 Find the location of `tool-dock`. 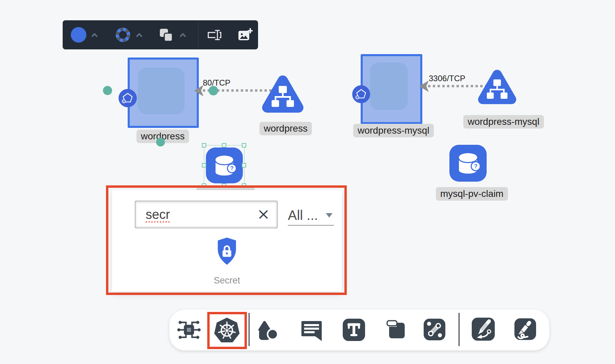

tool-dock is located at coordinates (359, 330).